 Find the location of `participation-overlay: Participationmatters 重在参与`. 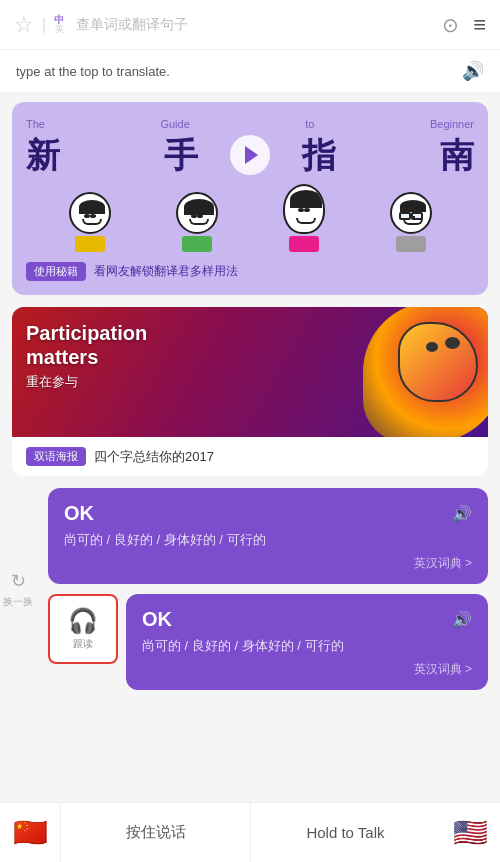

participation-overlay: Participationmatters 重在参与 is located at coordinates (86, 356).